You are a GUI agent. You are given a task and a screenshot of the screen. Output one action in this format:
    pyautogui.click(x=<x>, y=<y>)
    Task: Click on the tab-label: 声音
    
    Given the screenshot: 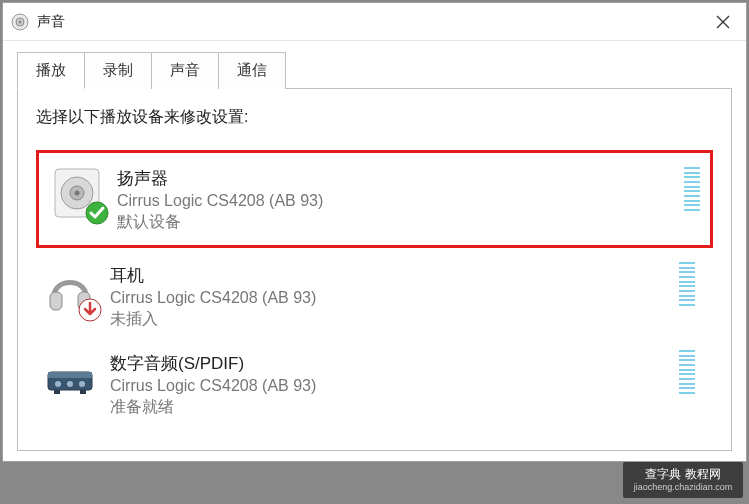 What is the action you would take?
    pyautogui.click(x=185, y=70)
    